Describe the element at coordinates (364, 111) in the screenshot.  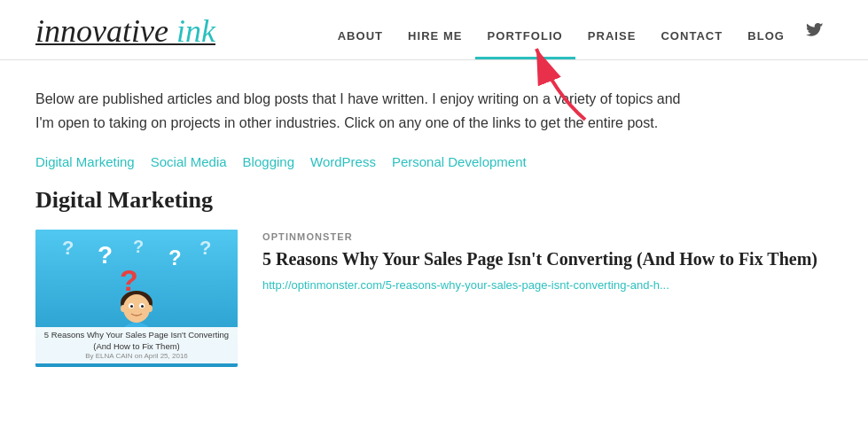
I see `intro-paragraph: Below are published articles and blog po…` at that location.